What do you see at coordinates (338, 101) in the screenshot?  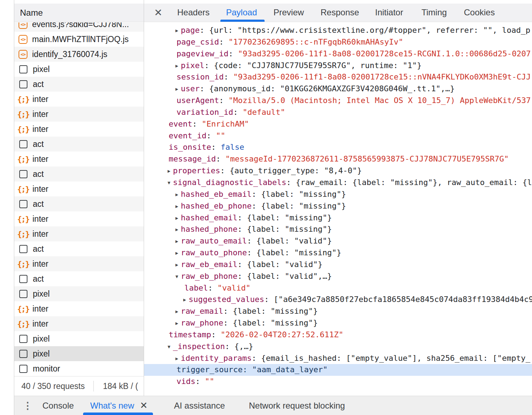 I see `payload-row: userAgent: "Mozilla/5.0 (Macintosh; Inte…` at bounding box center [338, 101].